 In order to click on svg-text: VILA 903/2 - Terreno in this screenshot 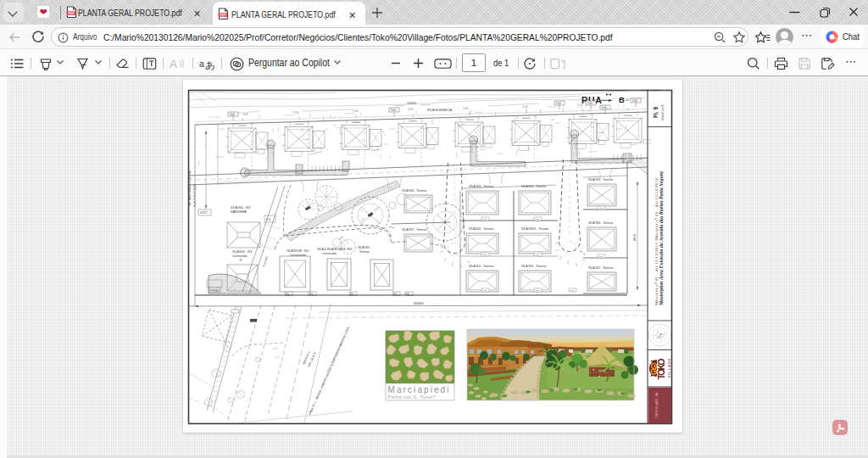, I will do `click(535, 229)`.